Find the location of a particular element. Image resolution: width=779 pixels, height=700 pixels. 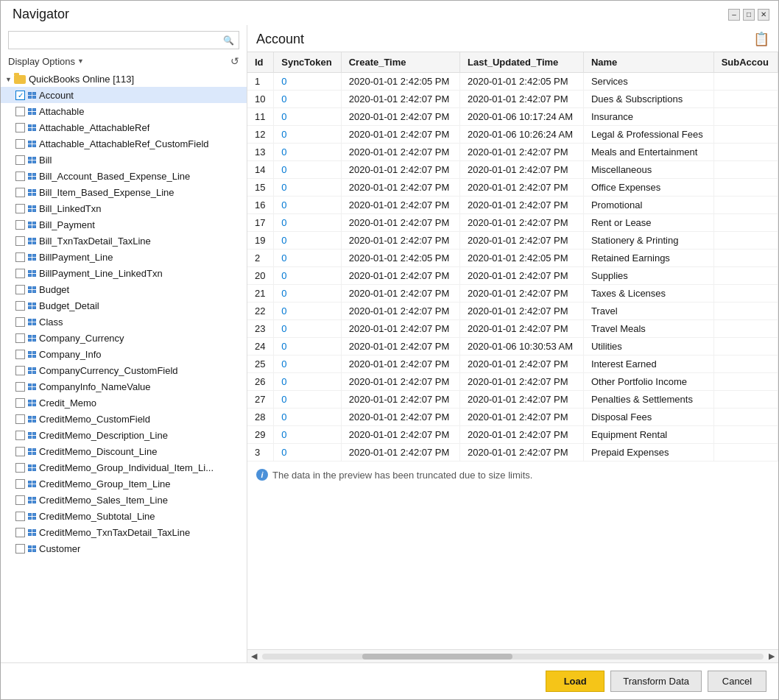

table-column-header: SyncToken is located at coordinates (308, 63).